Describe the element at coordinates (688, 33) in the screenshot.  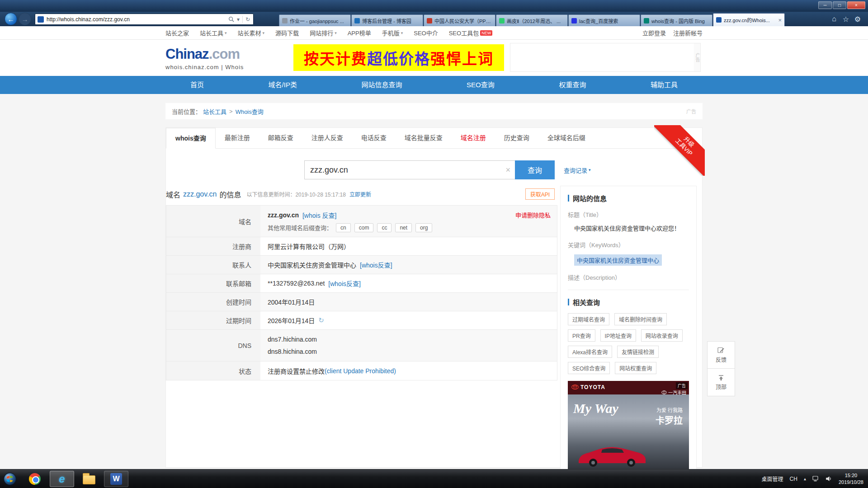
I see `register-link: 注册新帐号` at that location.